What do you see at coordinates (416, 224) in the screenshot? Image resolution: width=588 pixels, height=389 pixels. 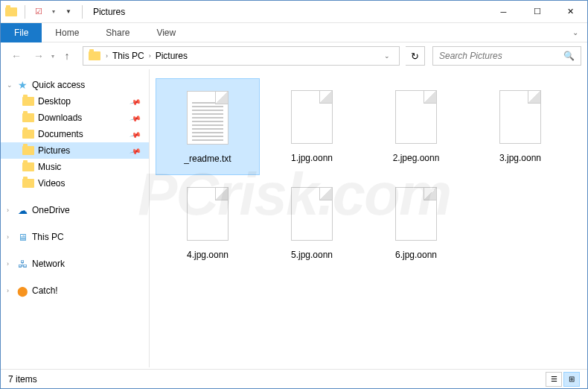 I see `file-item: 6.jpg.oonn` at bounding box center [416, 224].